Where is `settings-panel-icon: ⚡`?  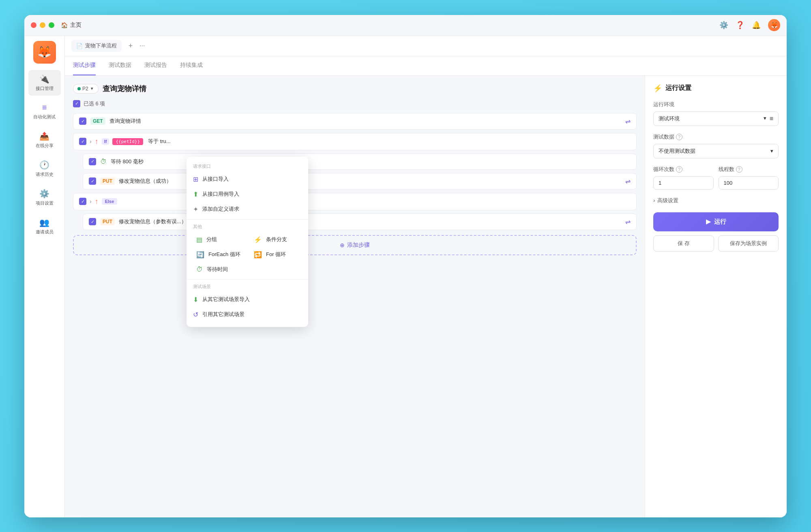
settings-panel-icon: ⚡ is located at coordinates (658, 88).